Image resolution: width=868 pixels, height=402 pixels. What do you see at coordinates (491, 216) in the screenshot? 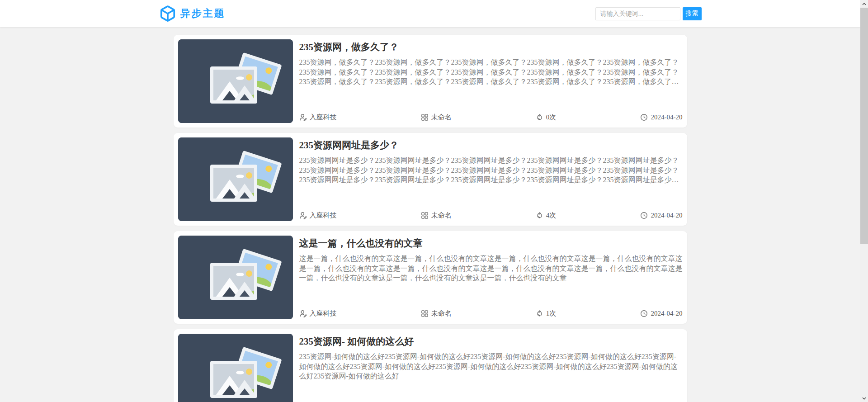
I see `post-meta: 入座科技 未命名 4次 2024-04-20` at bounding box center [491, 216].